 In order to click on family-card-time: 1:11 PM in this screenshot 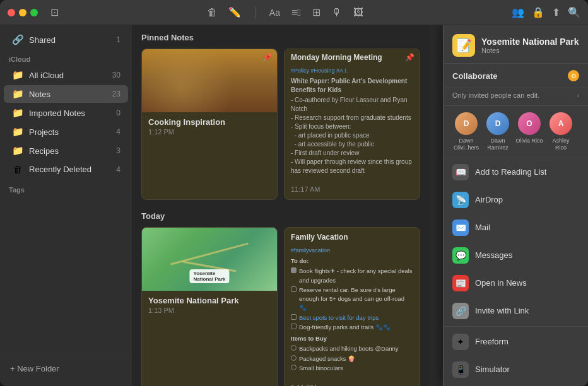, I will do `click(352, 385)`.